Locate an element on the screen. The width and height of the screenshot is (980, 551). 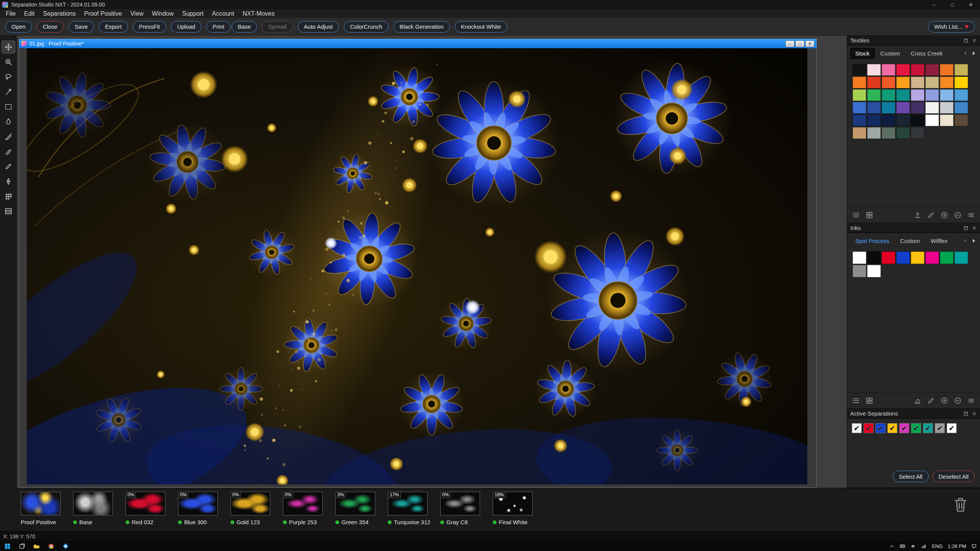
upload-icon is located at coordinates (918, 215).